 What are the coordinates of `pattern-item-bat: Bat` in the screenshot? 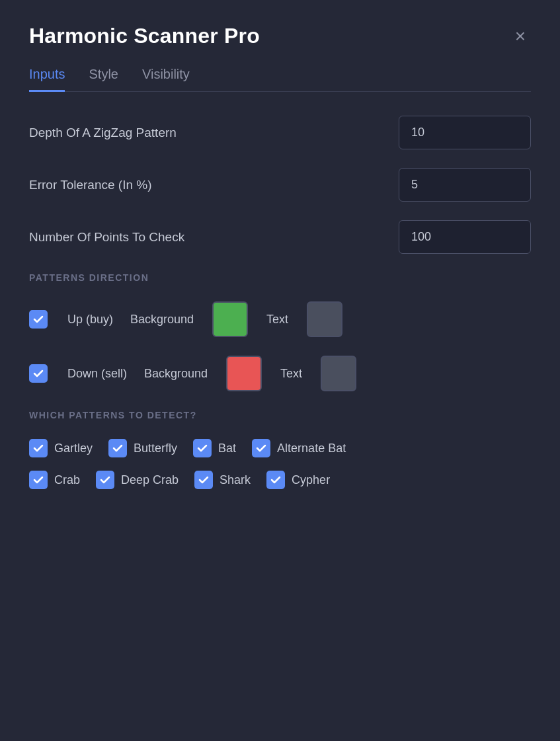 It's located at (214, 448).